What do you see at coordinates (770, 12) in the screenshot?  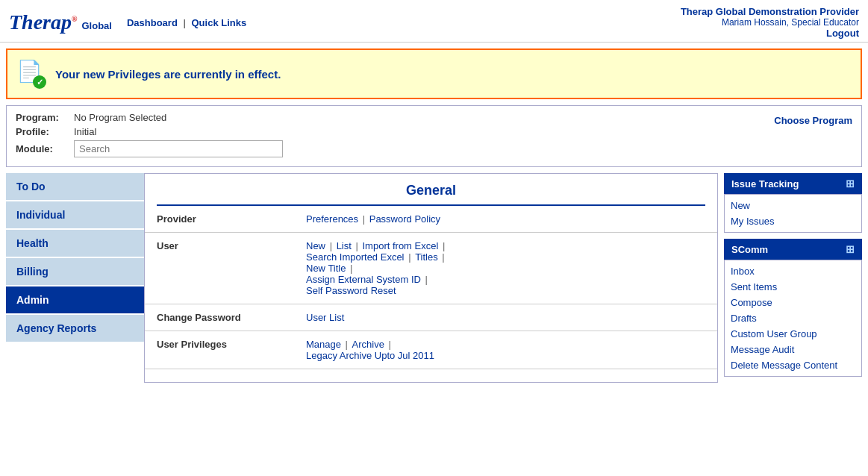 I see `provider-name: Therap Global Demonstration Provider` at bounding box center [770, 12].